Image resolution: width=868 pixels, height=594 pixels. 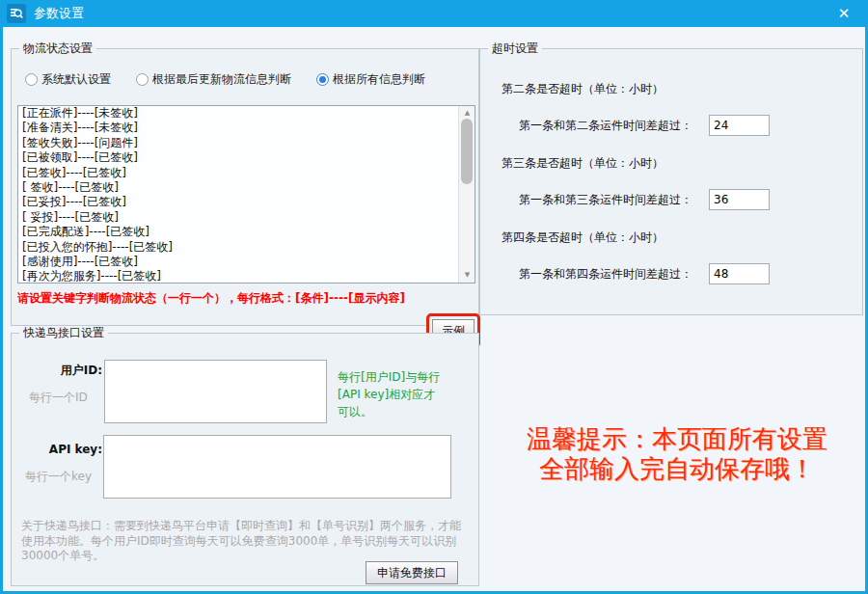 I want to click on group-kdn-title: 快递鸟接口设置, so click(x=64, y=333).